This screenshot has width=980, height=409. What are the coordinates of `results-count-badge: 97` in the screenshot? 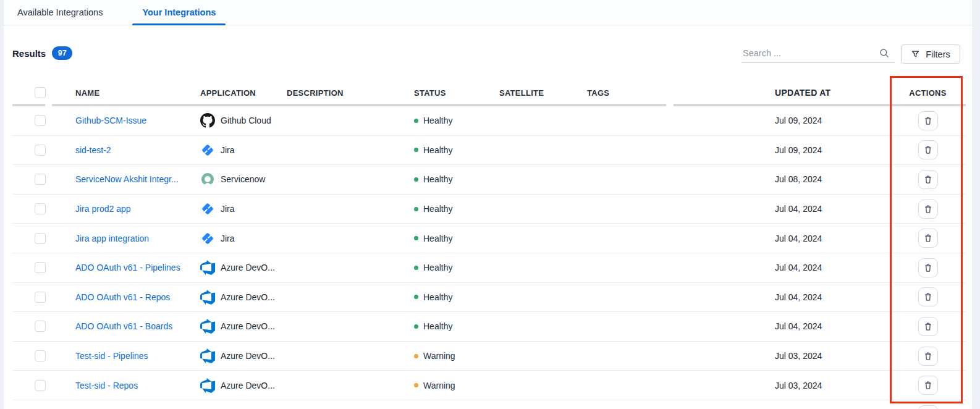 It's located at (62, 53).